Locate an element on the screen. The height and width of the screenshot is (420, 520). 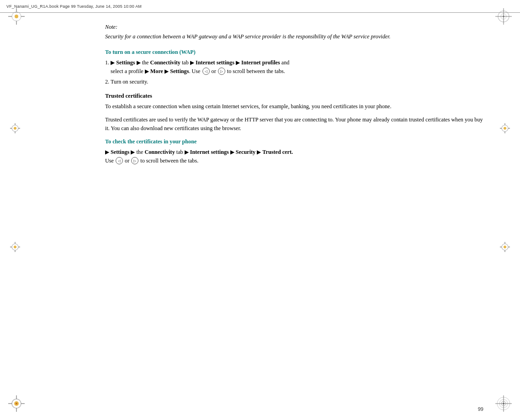
nav-right-icon is located at coordinates (222, 71).